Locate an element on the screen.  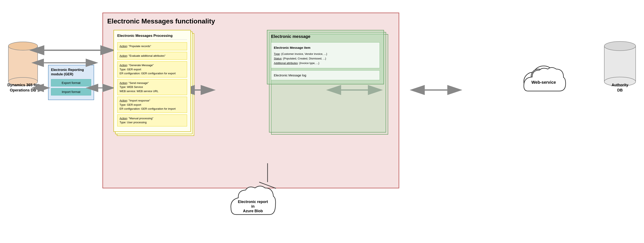
authority-db: AuthorityDB is located at coordinates (620, 65).